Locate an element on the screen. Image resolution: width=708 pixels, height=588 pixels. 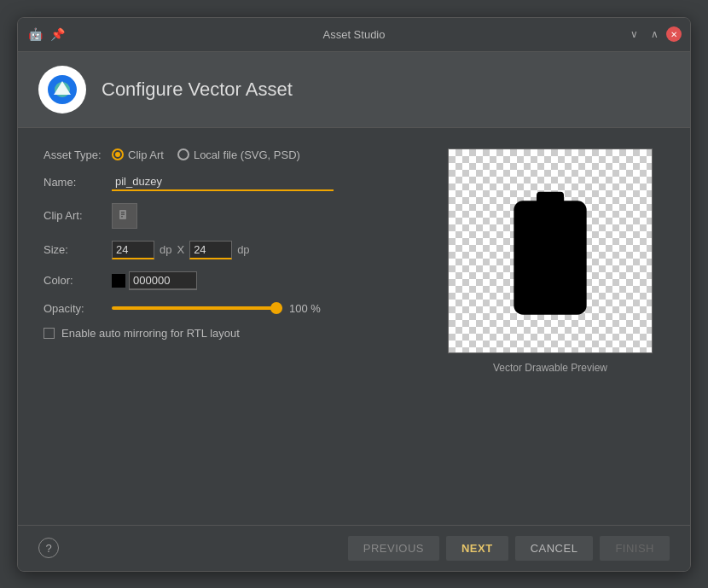
color-swatch is located at coordinates (119, 281).